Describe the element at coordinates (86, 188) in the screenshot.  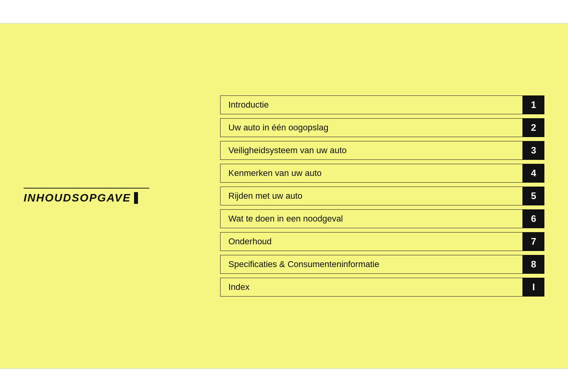
I see `title-line` at that location.